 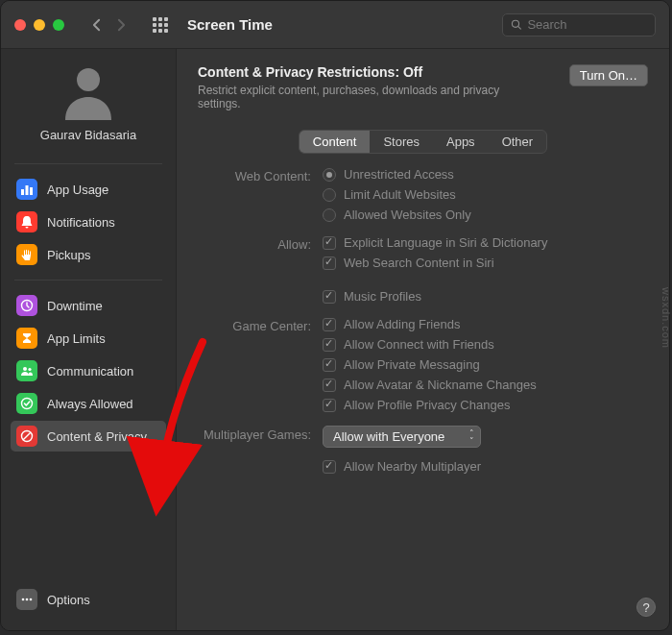 What do you see at coordinates (579, 25) in the screenshot?
I see `search-field` at bounding box center [579, 25].